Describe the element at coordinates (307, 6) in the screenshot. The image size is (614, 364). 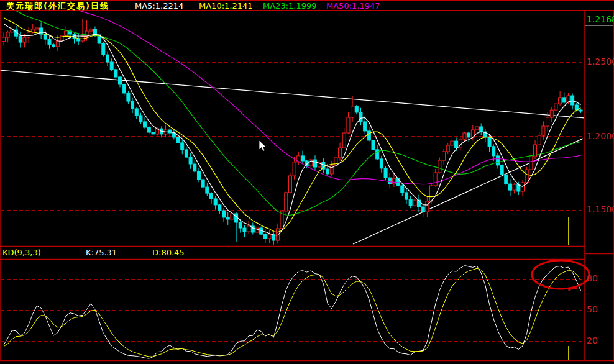
I see `title-bar: 美元瑞郎(外汇交易)日线 MA5:1.2214 MA10:1.2141 MA23…` at that location.